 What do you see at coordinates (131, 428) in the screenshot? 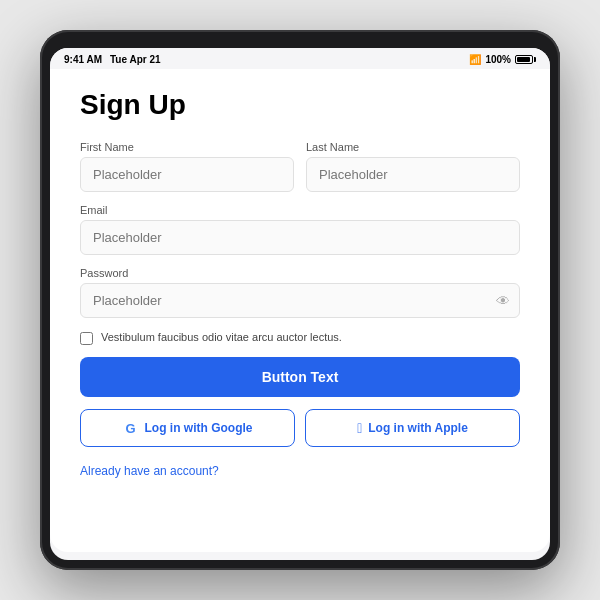
I see `google-icon: G` at bounding box center [131, 428].